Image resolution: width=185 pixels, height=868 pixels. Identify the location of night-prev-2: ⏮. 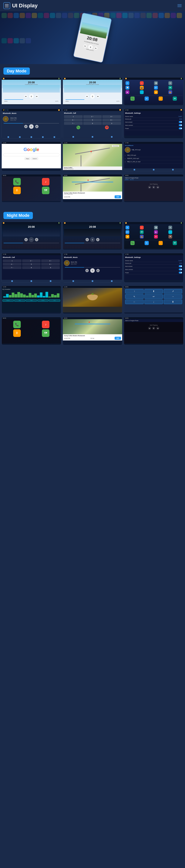
(87, 240).